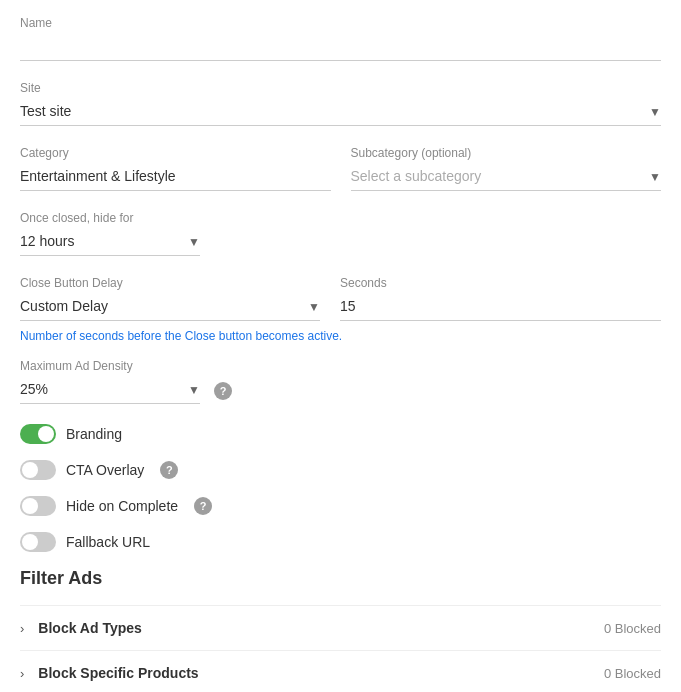 This screenshot has height=692, width=681. What do you see at coordinates (340, 168) in the screenshot?
I see `category-row: Category Entertainment & Lifestyle Subca…` at bounding box center [340, 168].